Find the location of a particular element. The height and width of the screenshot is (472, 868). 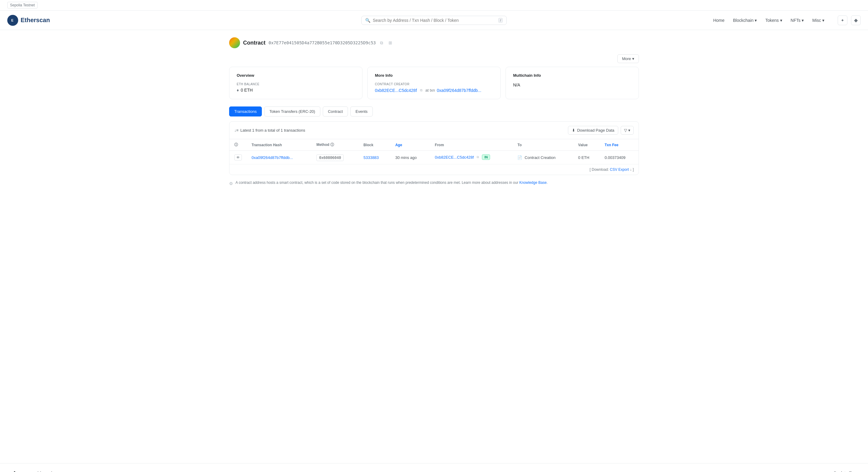

svg-text: E is located at coordinates (12, 20).